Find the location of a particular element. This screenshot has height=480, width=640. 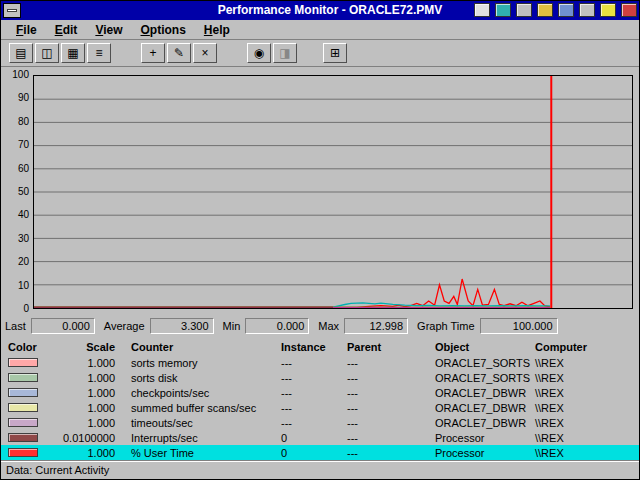

legend-header-computer: Computer is located at coordinates (581, 347).